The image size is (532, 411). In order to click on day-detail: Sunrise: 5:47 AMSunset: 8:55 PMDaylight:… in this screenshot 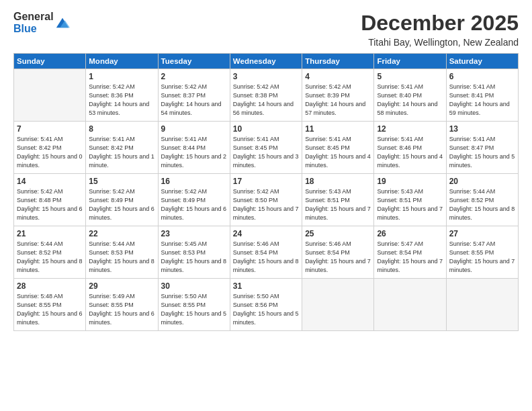, I will do `click(482, 257)`.